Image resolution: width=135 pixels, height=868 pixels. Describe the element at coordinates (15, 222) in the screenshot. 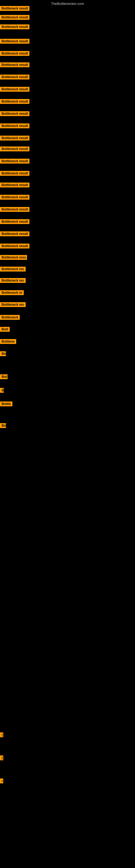

I see `bottleneck-badge-19: Bottleneck result` at that location.